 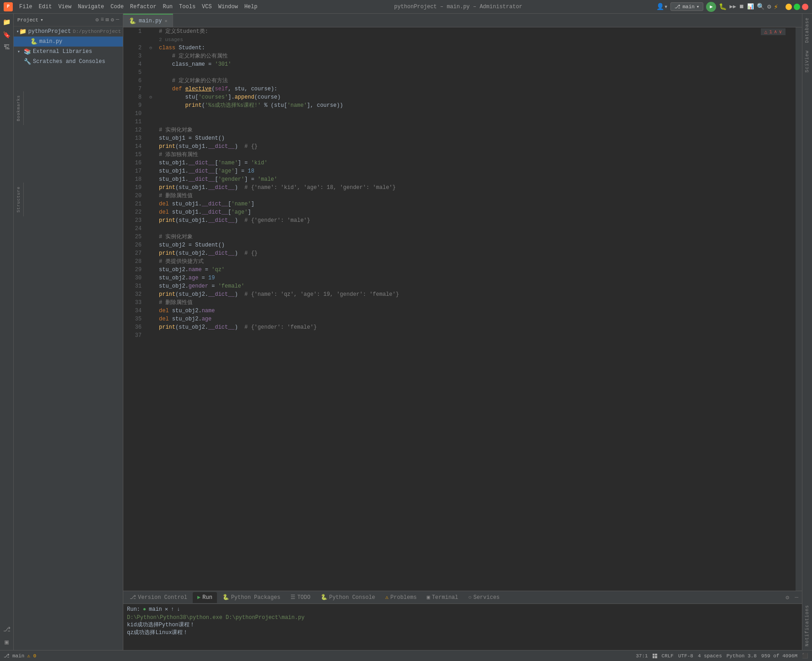 I want to click on maximize-button, so click(x=797, y=7).